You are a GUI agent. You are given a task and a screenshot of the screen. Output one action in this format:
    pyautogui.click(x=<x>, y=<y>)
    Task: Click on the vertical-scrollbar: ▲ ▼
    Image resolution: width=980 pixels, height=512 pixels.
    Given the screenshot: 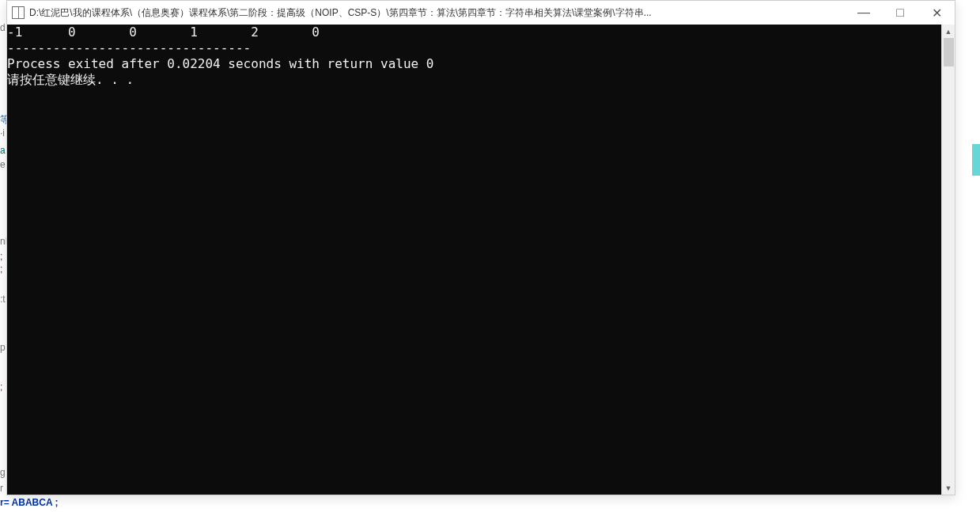 What is the action you would take?
    pyautogui.click(x=948, y=260)
    